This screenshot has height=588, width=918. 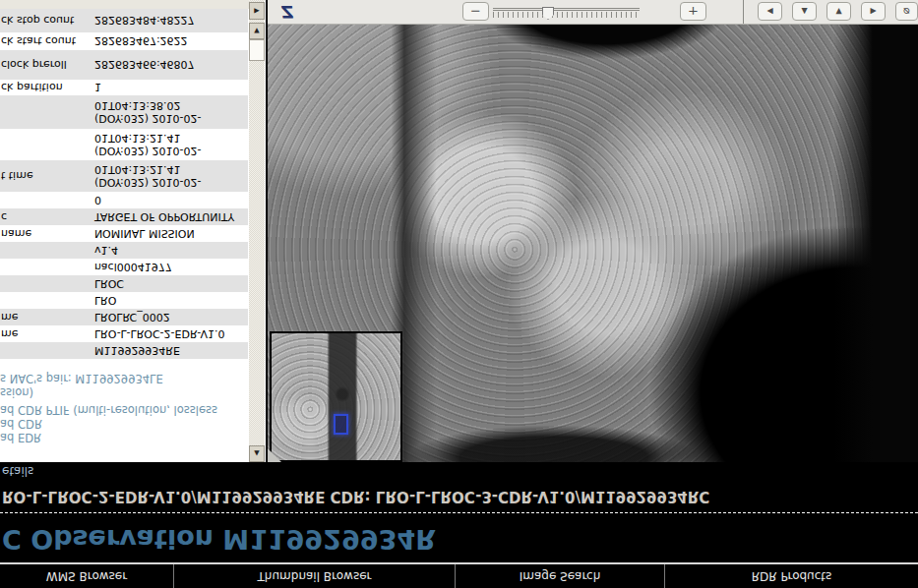 I want to click on zoomify-logo-icon: Z, so click(x=287, y=12).